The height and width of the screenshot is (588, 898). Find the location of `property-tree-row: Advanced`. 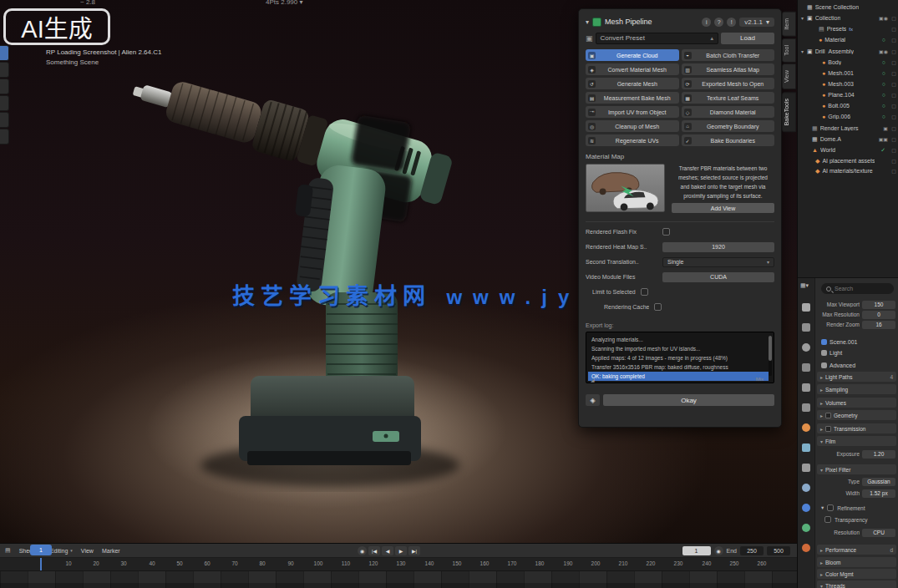

property-tree-row: Advanced is located at coordinates (859, 366).